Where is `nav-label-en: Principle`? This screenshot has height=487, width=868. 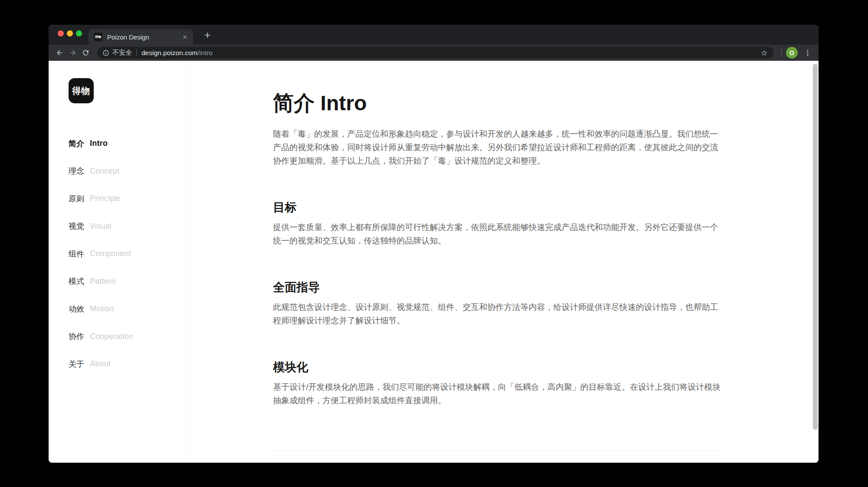
nav-label-en: Principle is located at coordinates (105, 199).